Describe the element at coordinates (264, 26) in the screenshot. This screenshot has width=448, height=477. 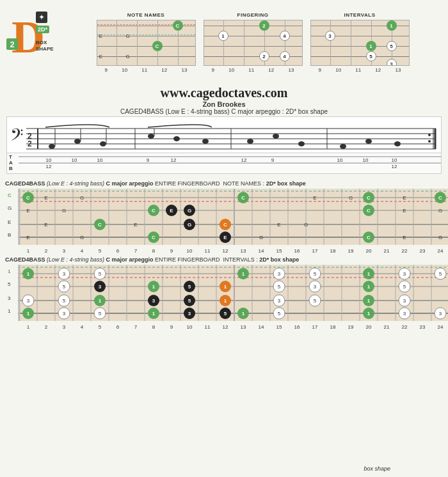
I see `mini-note-2-green: 2` at that location.